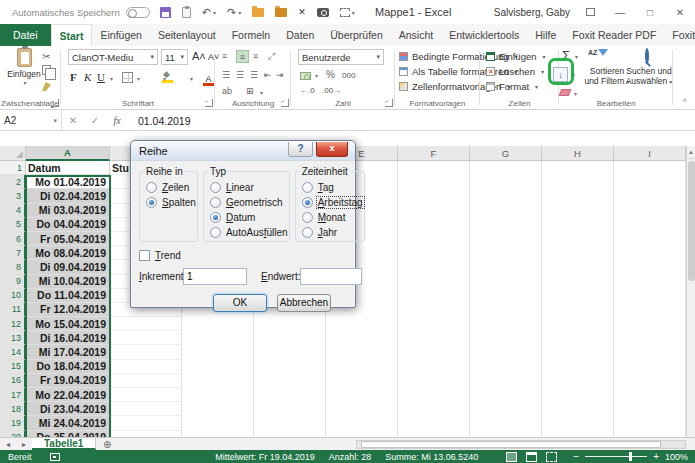 This screenshot has width=695, height=463. What do you see at coordinates (590, 12) in the screenshot?
I see `ribbon-display-icon` at bounding box center [590, 12].